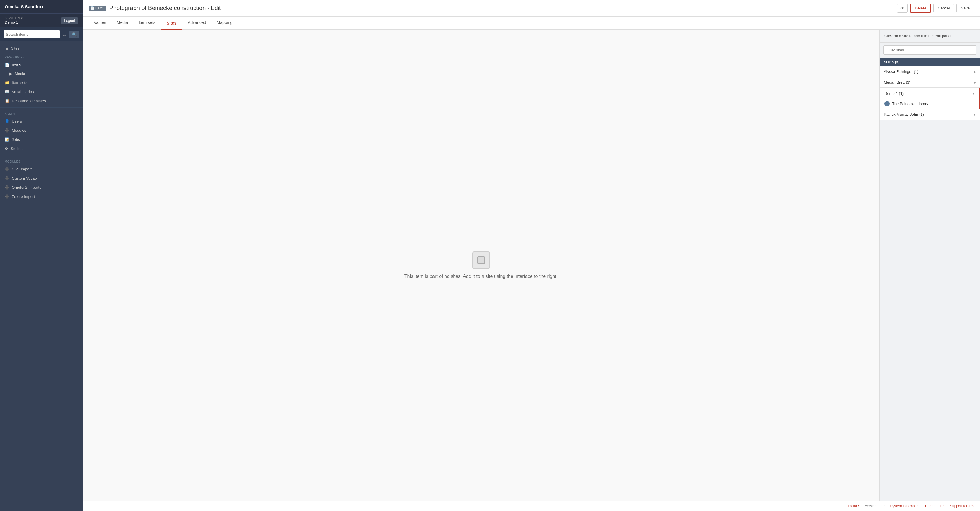  I want to click on items-badge-icon: 📄, so click(92, 8).